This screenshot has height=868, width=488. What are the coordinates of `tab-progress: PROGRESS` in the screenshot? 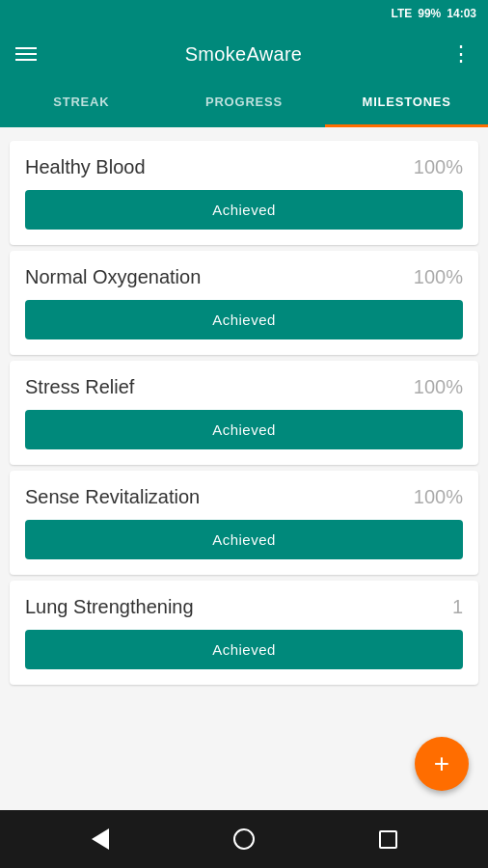 It's located at (245, 104).